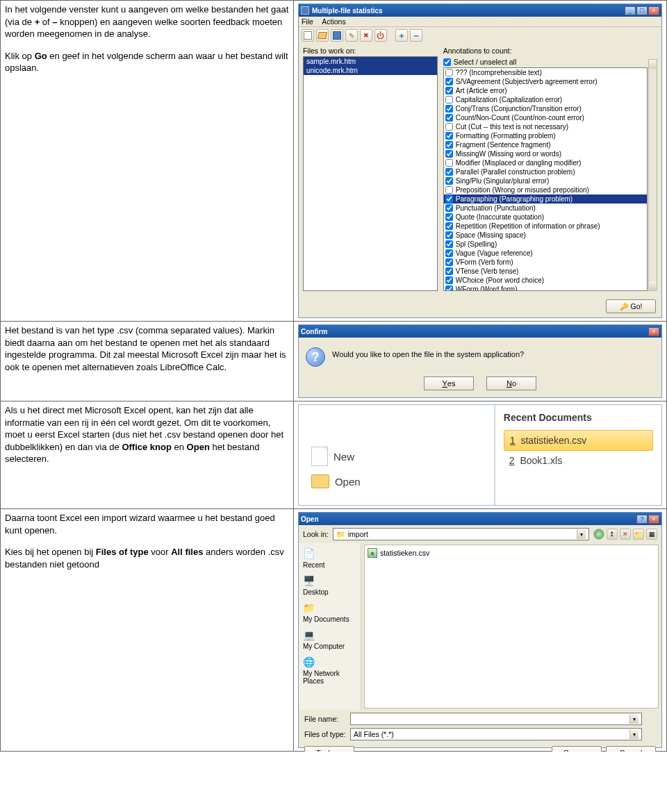  What do you see at coordinates (652, 534) in the screenshot?
I see `views-icon` at bounding box center [652, 534].